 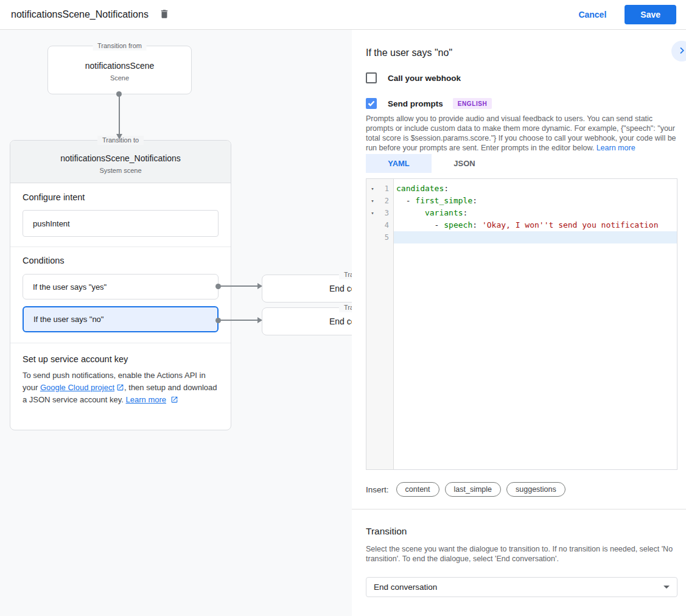 I want to click on language-badge: ENGLISH, so click(x=472, y=103).